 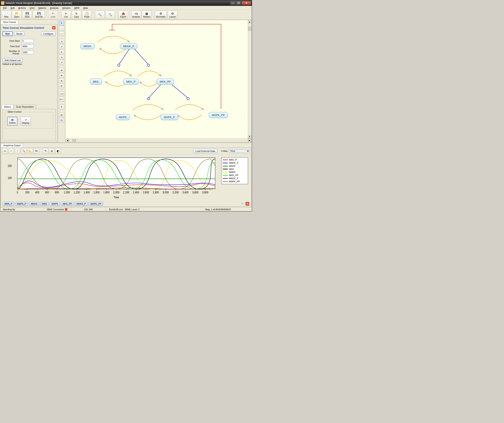 What do you see at coordinates (53, 15) in the screenshot?
I see `undo-toolbutton: ↶undo` at bounding box center [53, 15].